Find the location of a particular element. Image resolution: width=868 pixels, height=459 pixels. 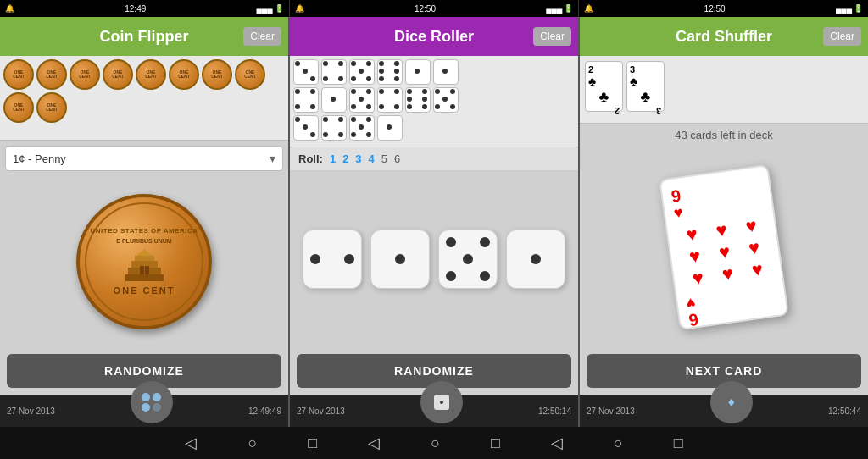

dice-roller-title: Dice Roller is located at coordinates (434, 37).